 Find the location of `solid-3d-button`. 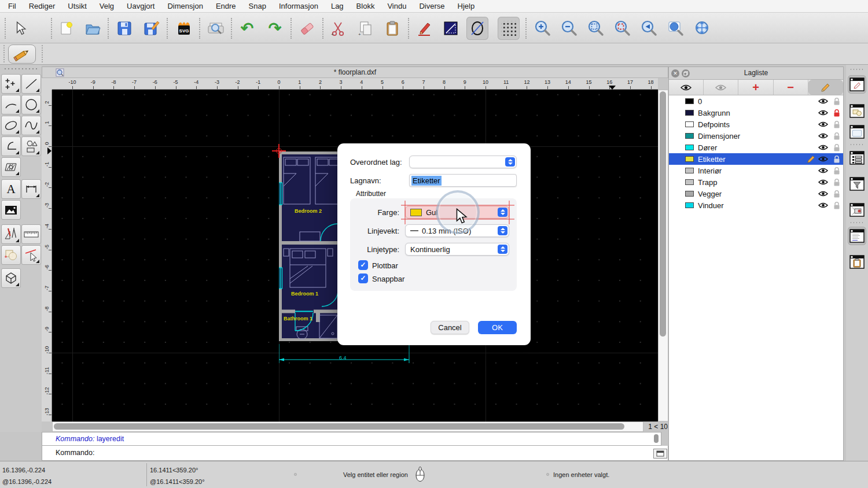

solid-3d-button is located at coordinates (11, 278).